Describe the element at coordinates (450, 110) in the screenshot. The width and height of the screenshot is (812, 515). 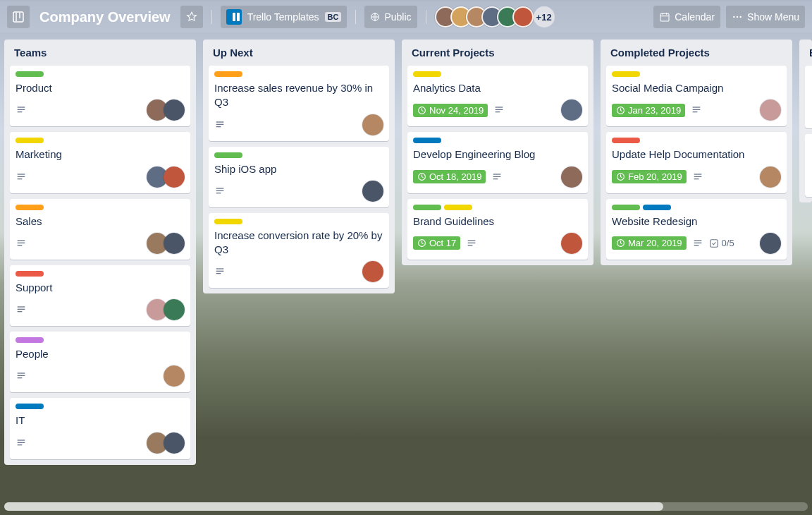
I see `due-date-badge: Nov 24, 2019` at that location.